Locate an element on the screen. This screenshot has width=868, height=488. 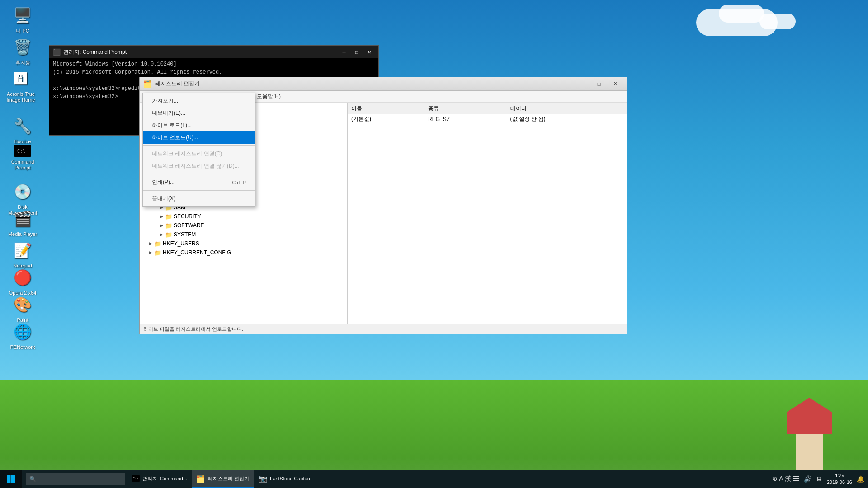
tree-label-sec: SECURITY is located at coordinates (187, 216).